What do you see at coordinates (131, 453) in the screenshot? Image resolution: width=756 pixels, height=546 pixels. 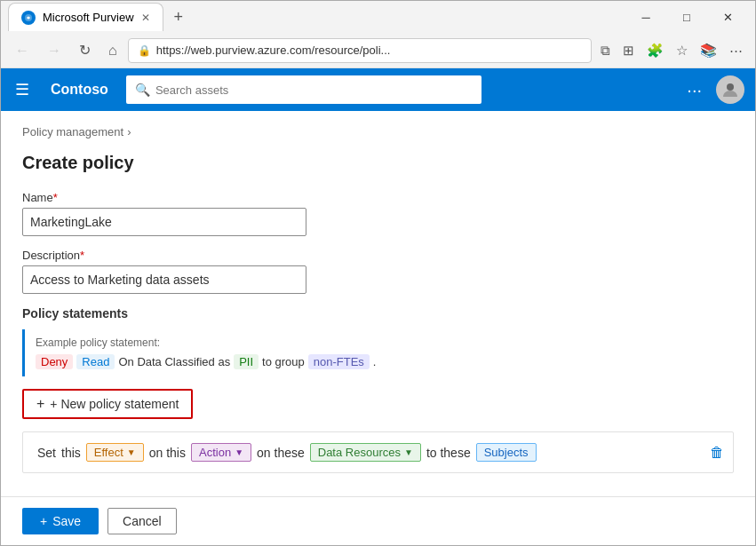 I see `effect-chevron-icon: ▼` at bounding box center [131, 453].